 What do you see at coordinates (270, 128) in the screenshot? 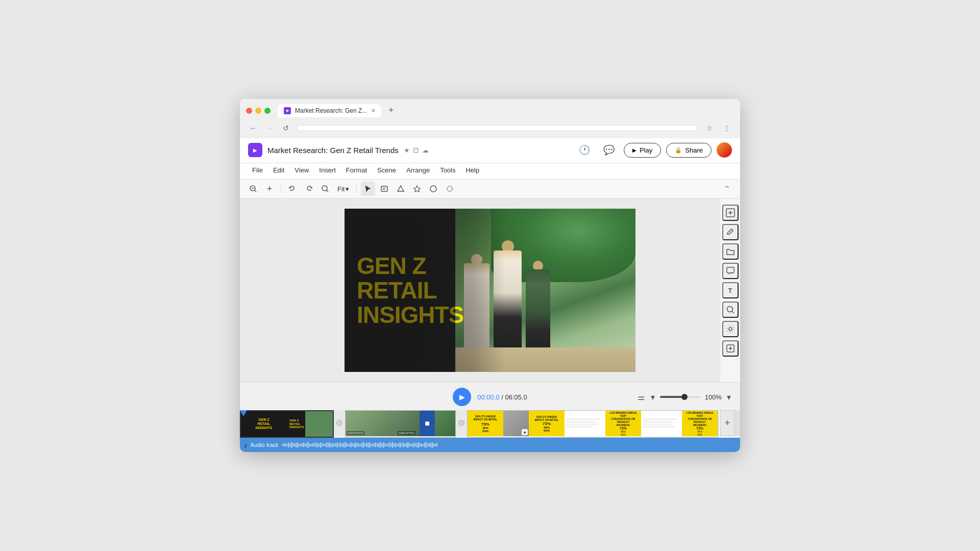
I see `forward-button: →` at bounding box center [270, 128].